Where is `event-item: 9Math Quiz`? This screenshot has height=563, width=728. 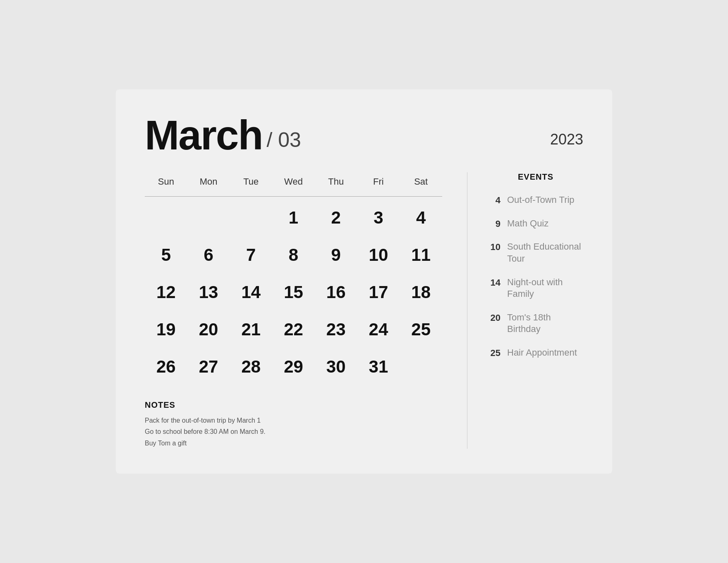
event-item: 9Math Quiz is located at coordinates (536, 224).